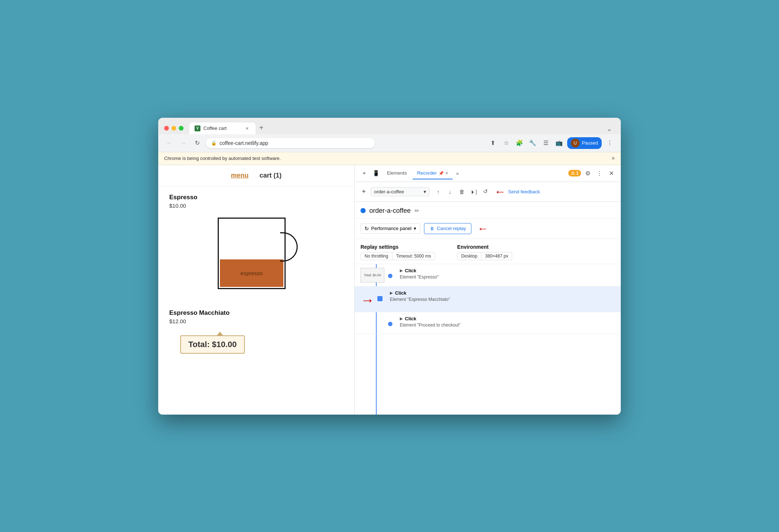 The width and height of the screenshot is (779, 532). What do you see at coordinates (410, 271) in the screenshot?
I see `action-label-1: Click` at bounding box center [410, 271].